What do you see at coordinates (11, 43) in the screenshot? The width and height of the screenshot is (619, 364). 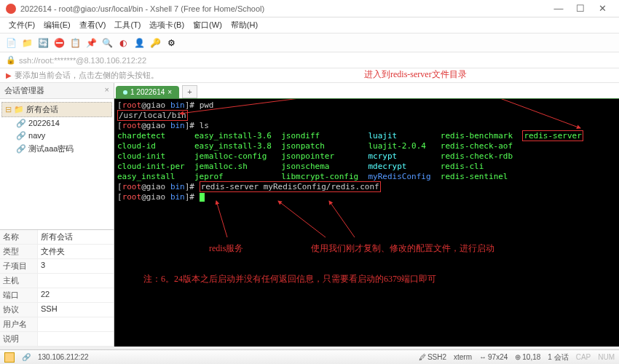 I see `new-session-icon: 📄` at bounding box center [11, 43].